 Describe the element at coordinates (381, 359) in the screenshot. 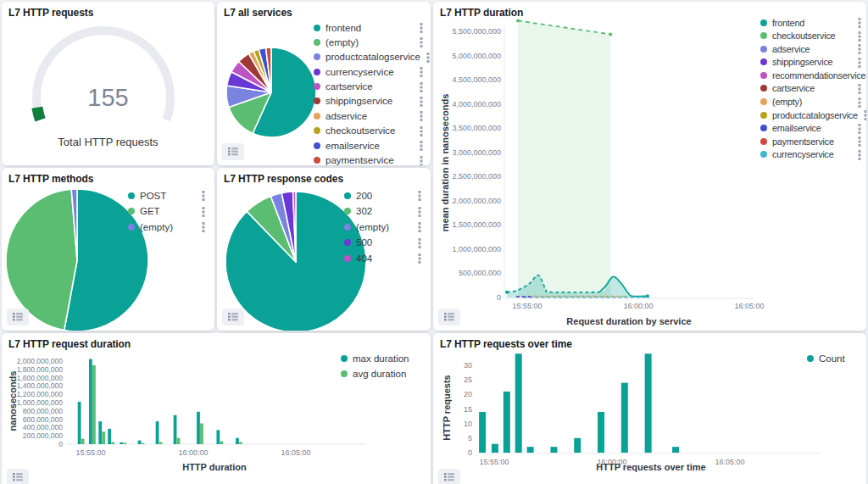

I see `legend-item: max duration` at that location.